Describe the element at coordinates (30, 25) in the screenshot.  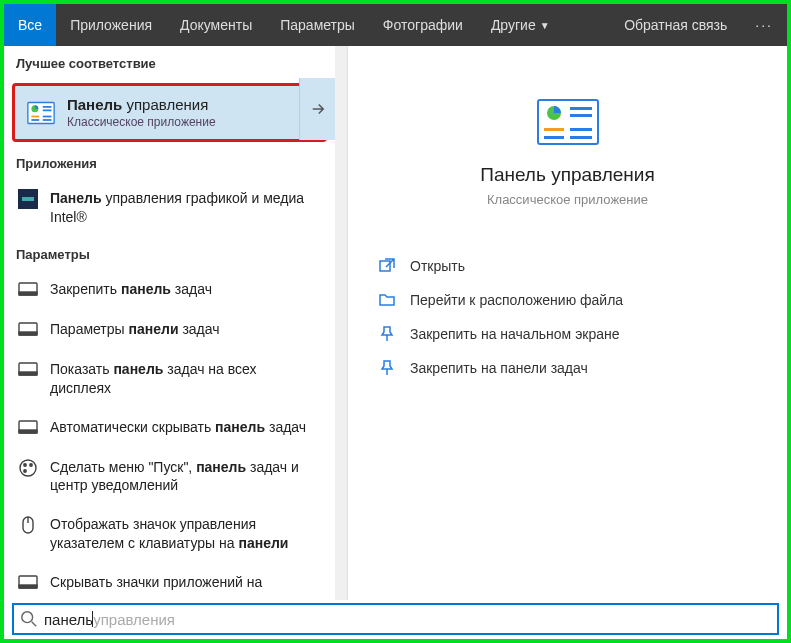
I see `tab-all: Все` at that location.